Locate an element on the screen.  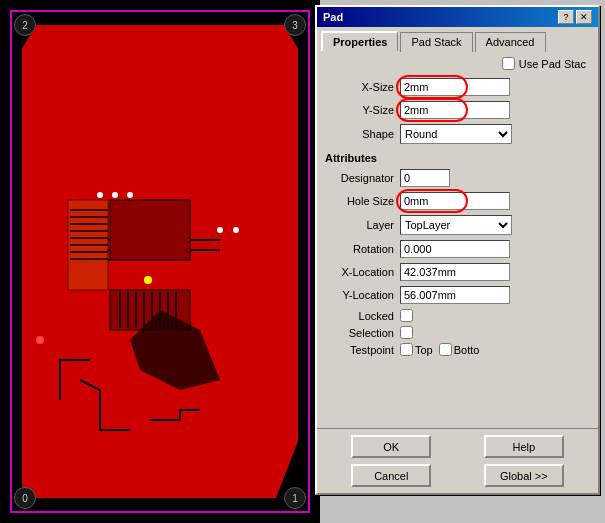
selection-checkbox is located at coordinates (406, 332).